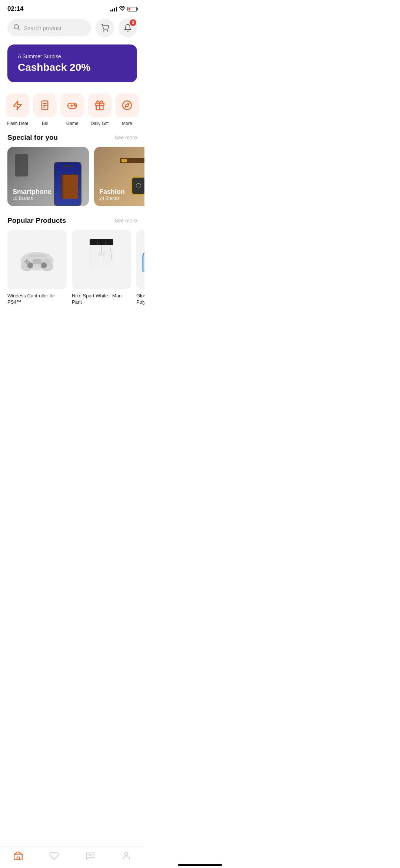 Image resolution: width=400 pixels, height=868 pixels. Describe the element at coordinates (16, 9) in the screenshot. I see `status-time: 02:14` at that location.